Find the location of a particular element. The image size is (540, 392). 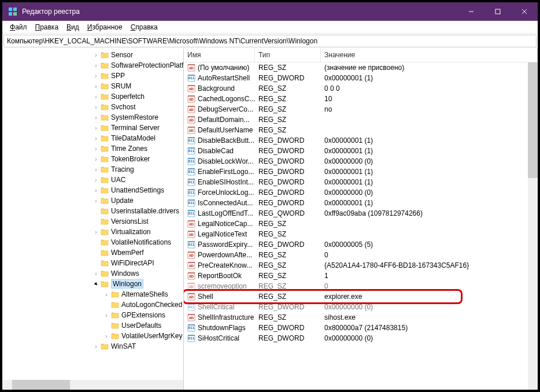

registry-value-row: 011SiHostCriticalREG_DWORD0x00000000 (0) is located at coordinates (361, 338).